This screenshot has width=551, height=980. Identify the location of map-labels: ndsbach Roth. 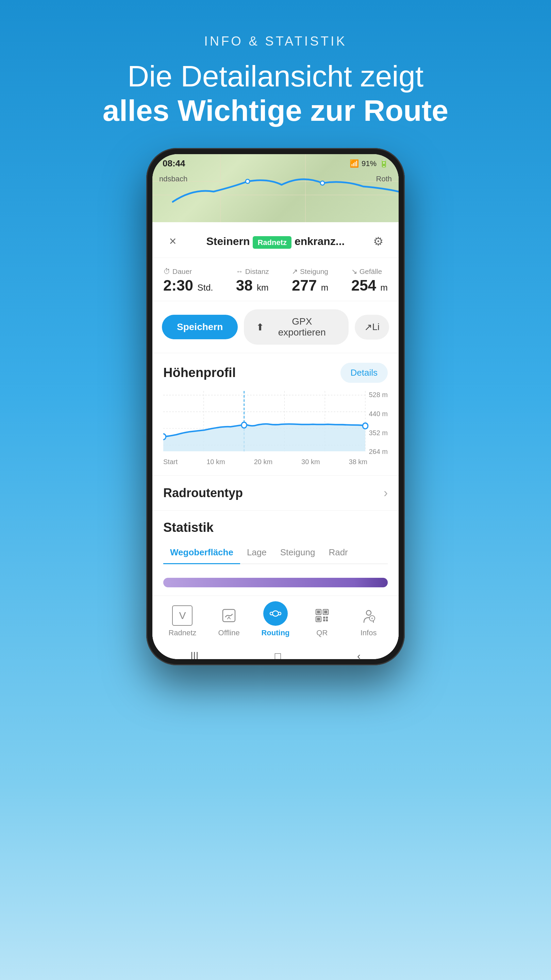
(275, 179).